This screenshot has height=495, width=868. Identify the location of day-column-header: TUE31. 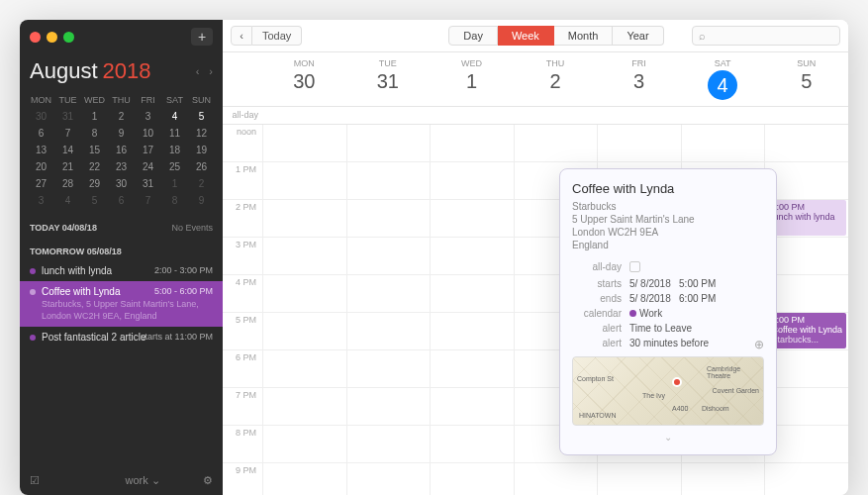
(388, 79).